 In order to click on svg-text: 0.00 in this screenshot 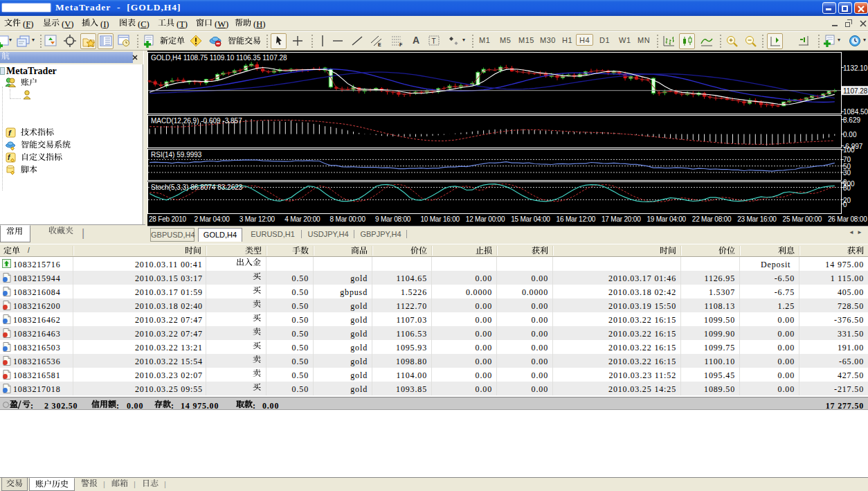, I will do `click(850, 134)`.